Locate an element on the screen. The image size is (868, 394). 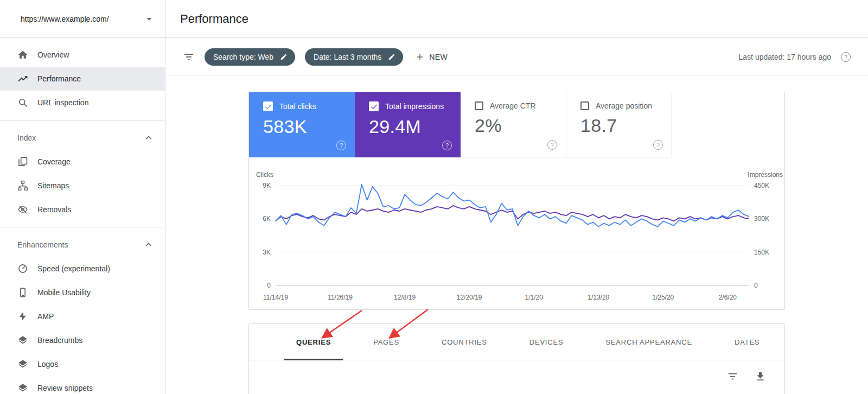
sidebar-item-performance: Performance is located at coordinates (82, 79).